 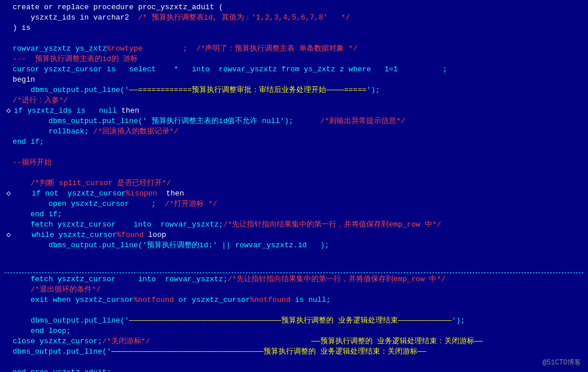 I want to click on code-segment: rowvar_yszxtz ys_zxtz, so click(x=60, y=48).